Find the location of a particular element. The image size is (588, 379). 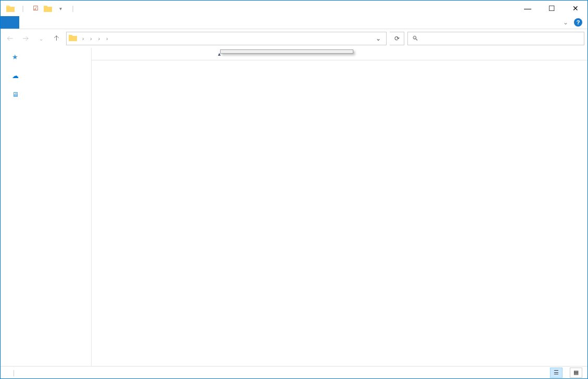

minimize-button: ― is located at coordinates (528, 8).